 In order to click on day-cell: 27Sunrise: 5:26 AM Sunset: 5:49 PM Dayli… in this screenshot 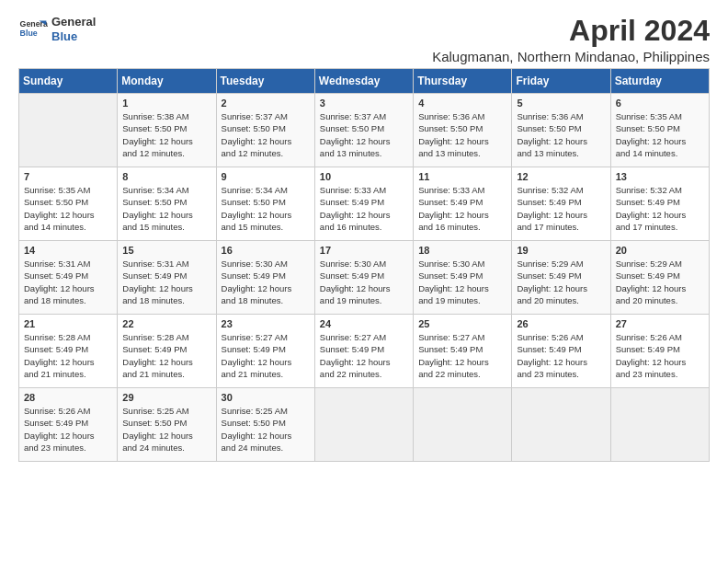, I will do `click(660, 351)`.